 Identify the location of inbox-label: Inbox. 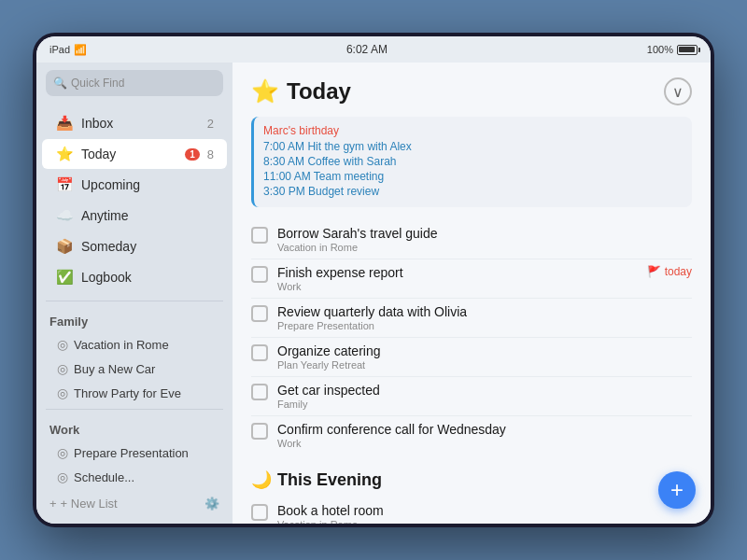
(140, 123).